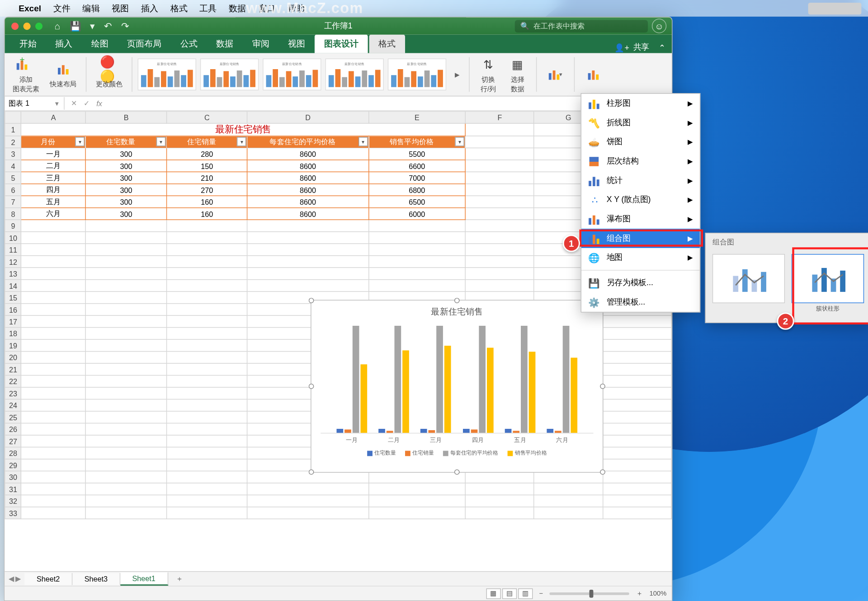 This screenshot has width=868, height=601. What do you see at coordinates (471, 453) in the screenshot?
I see `legend-item: 每套住宅的平均价格` at bounding box center [471, 453].